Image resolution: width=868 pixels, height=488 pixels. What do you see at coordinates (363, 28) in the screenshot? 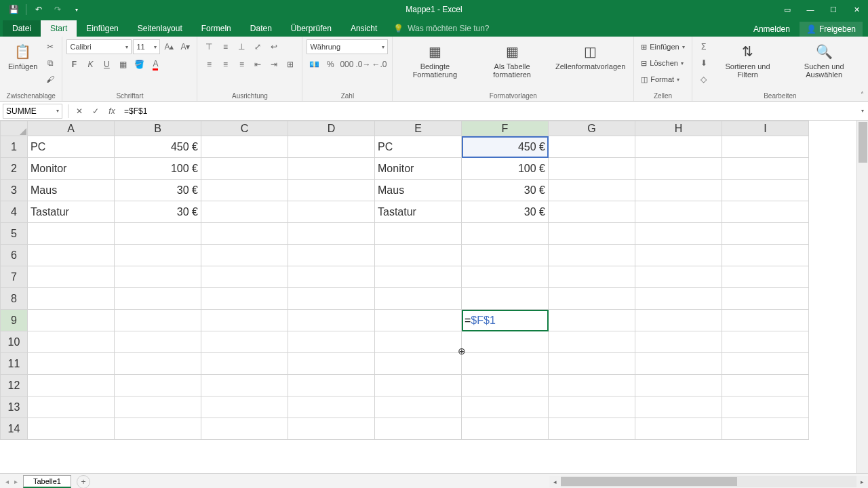
I see `tab-view: Ansicht` at bounding box center [363, 28].